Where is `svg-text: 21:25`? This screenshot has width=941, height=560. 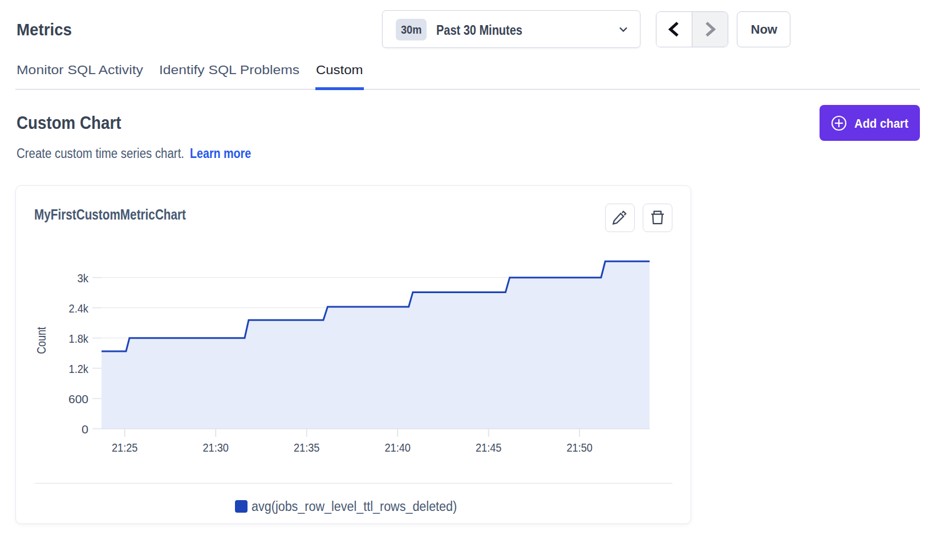 svg-text: 21:25 is located at coordinates (125, 448).